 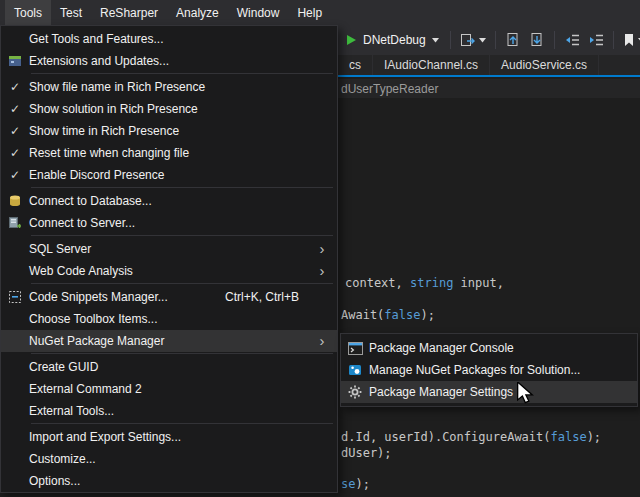 I want to click on save-file-icon, so click(x=537, y=40).